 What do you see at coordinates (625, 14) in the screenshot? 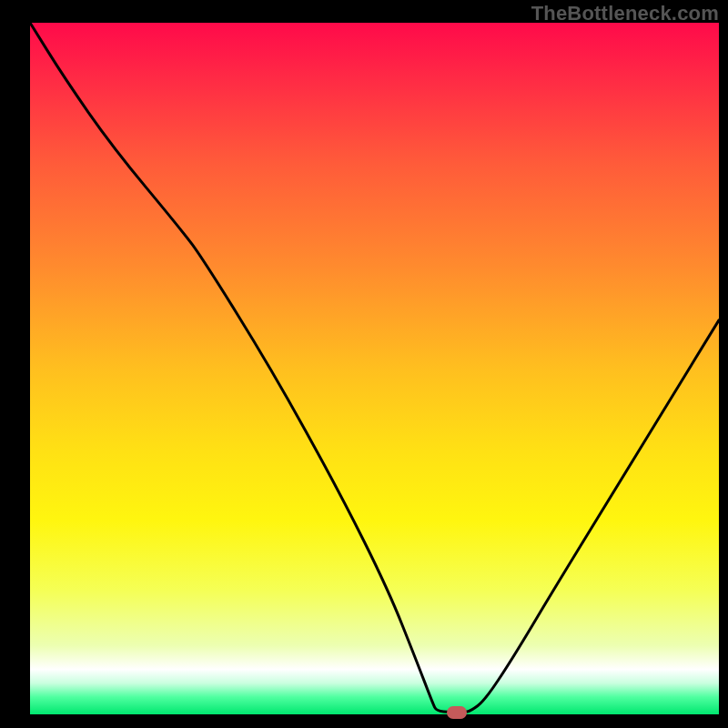
I see `watermark-text: TheBottleneck.com` at bounding box center [625, 14].